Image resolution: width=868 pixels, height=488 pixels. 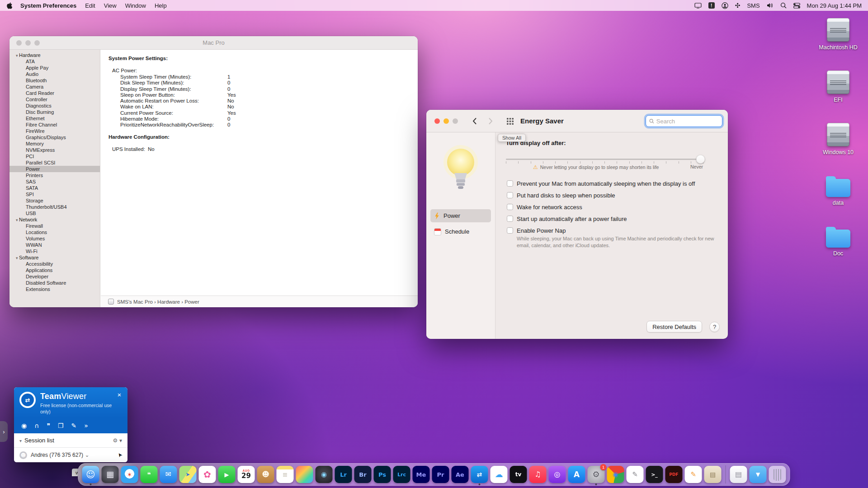 What do you see at coordinates (616, 474) in the screenshot?
I see `dock-item-google-chrome: ◉` at bounding box center [616, 474].